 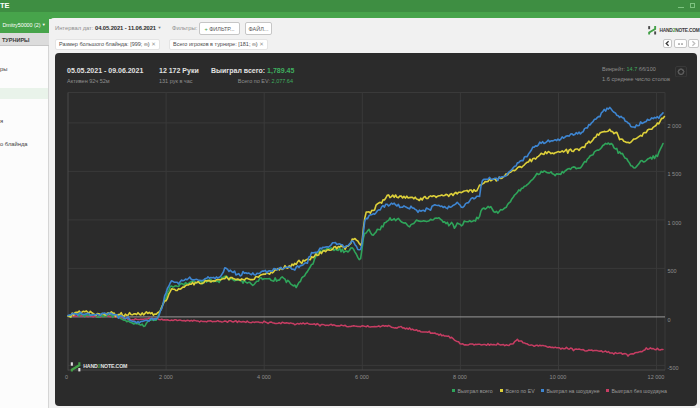 What do you see at coordinates (362, 377) in the screenshot?
I see `svg-text: 6 000` at bounding box center [362, 377].